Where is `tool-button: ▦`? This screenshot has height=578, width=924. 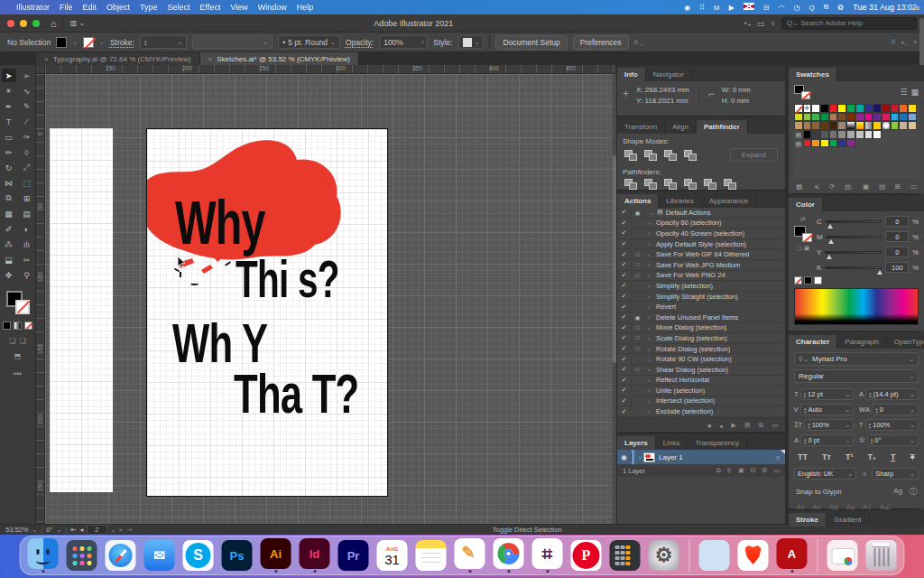
tool-button: ▦ is located at coordinates (9, 213).